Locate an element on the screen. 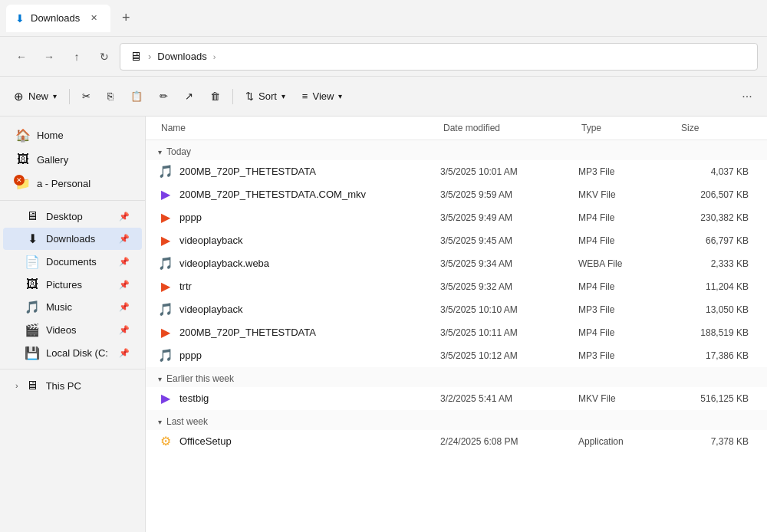 This screenshot has width=767, height=532. paste-button: 📋 is located at coordinates (137, 97).